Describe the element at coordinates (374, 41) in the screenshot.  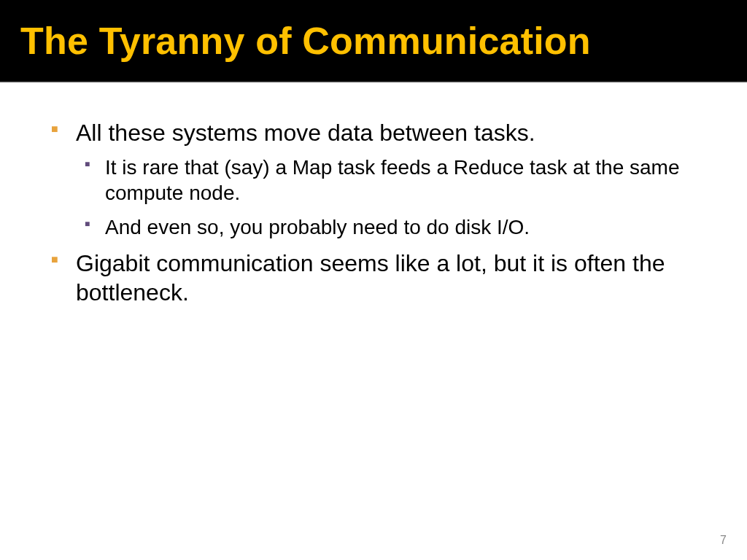
I see `title-bar: The Tyranny of Communication` at that location.